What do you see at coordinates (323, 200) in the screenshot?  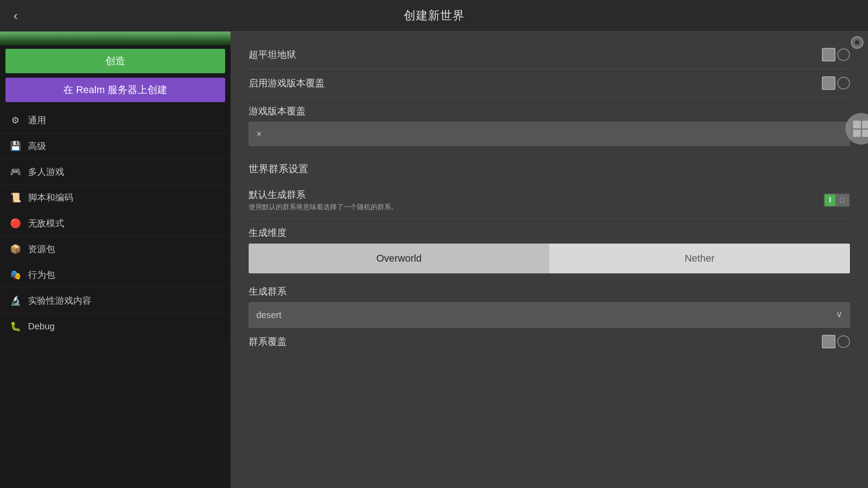 I see `default-biome-text: 默认生成群系 使用默认的群系将意味着选择了一个随机的群系。` at bounding box center [323, 200].